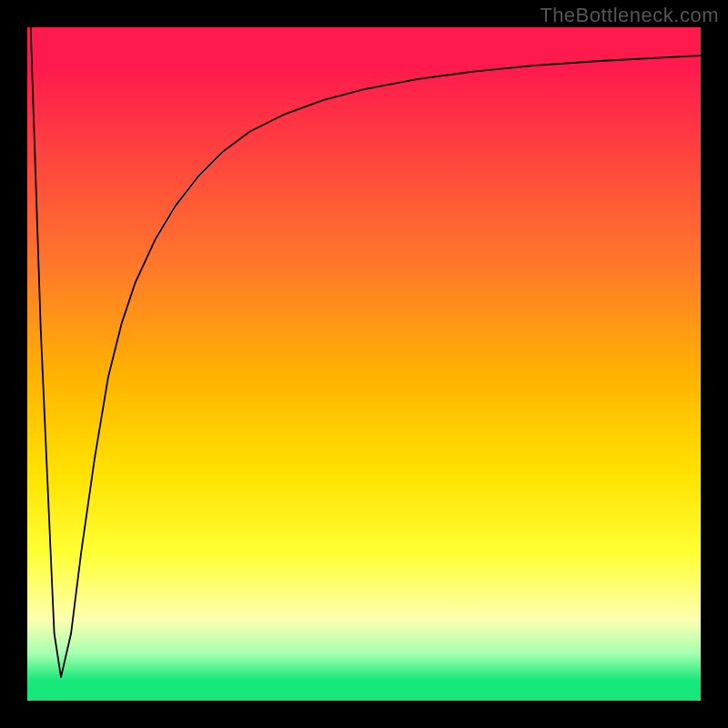  I want to click on watermark-text: TheBottleneck.com, so click(630, 15).